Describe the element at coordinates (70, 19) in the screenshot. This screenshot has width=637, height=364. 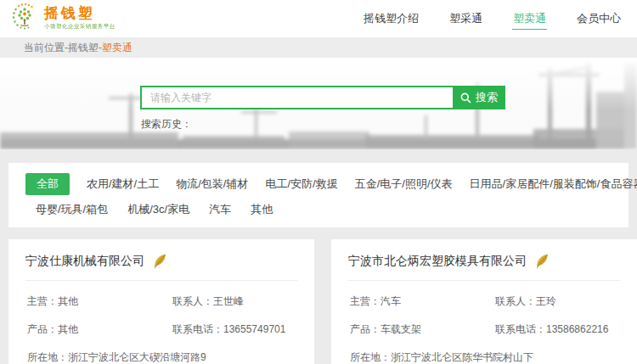
I see `brand-logo: 摇钱塑 小微塑化企业采销服务平台` at that location.